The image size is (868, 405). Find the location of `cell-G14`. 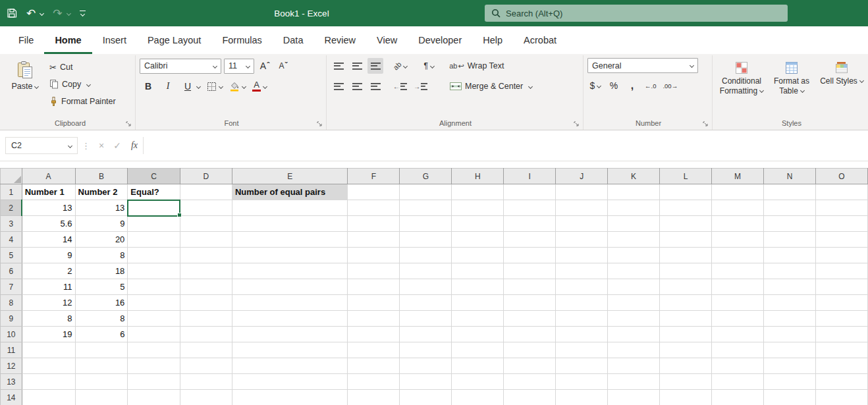

cell-G14 is located at coordinates (425, 398).